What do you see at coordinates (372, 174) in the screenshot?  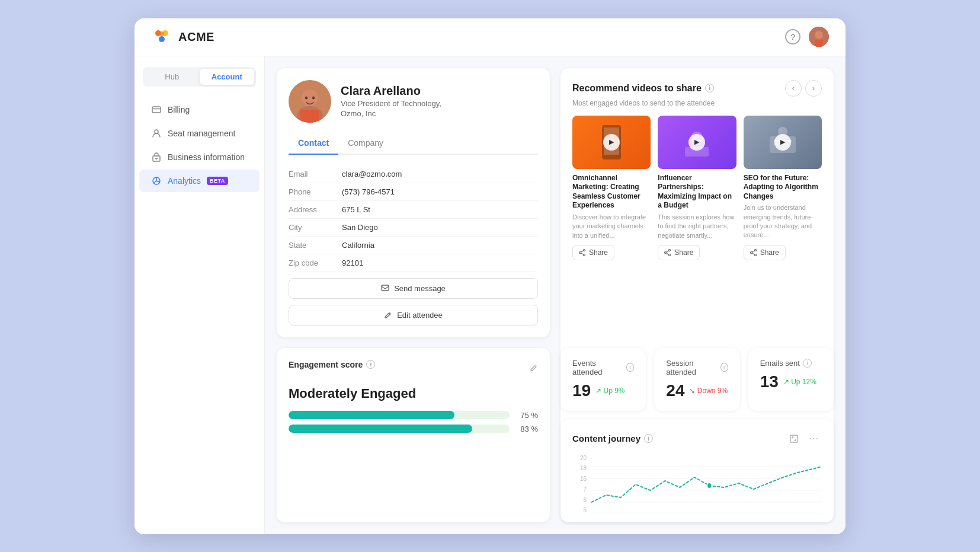 I see `email-value: clara@ozmo.com` at bounding box center [372, 174].